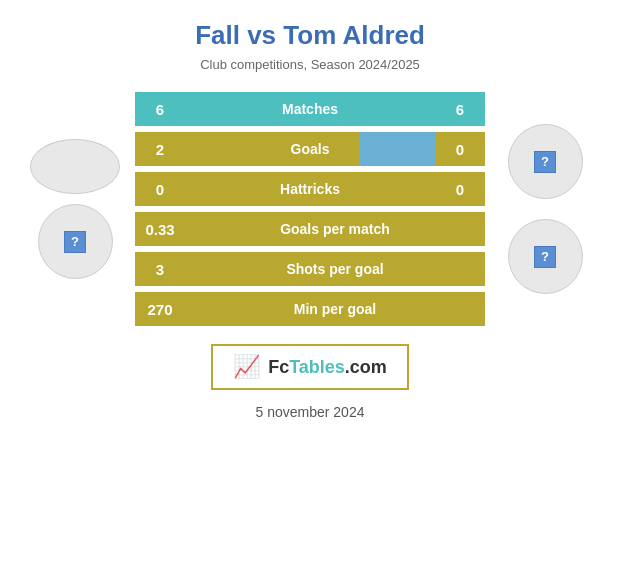 The width and height of the screenshot is (620, 580). What do you see at coordinates (310, 36) in the screenshot?
I see `page-title: Fall vs Tom Aldred` at bounding box center [310, 36].